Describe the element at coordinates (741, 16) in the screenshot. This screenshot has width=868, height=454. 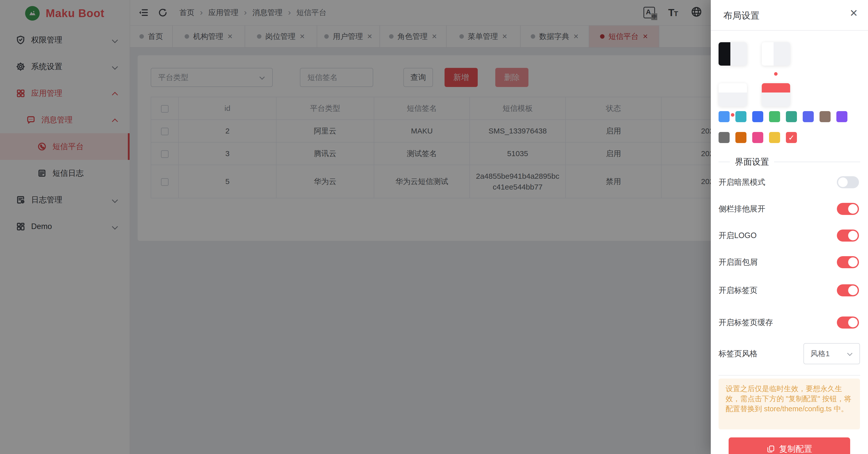
I see `drawer-title: 布局设置` at that location.